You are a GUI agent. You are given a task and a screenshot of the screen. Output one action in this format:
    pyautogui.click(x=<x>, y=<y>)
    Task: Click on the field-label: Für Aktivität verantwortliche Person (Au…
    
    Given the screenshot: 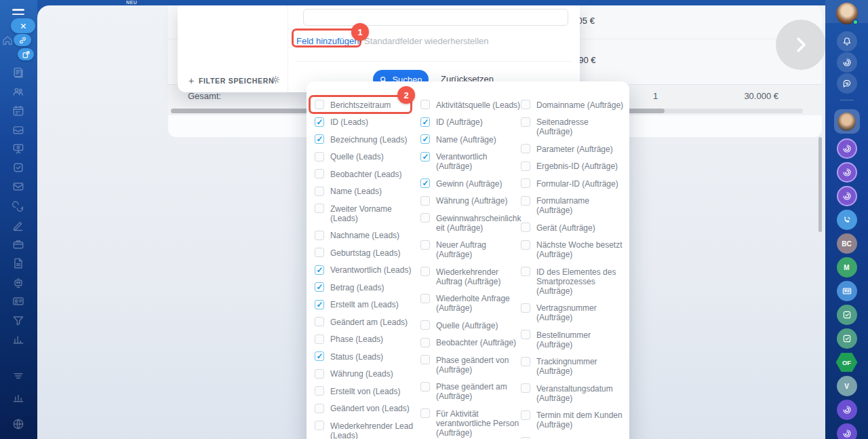 What is the action you would take?
    pyautogui.click(x=477, y=423)
    